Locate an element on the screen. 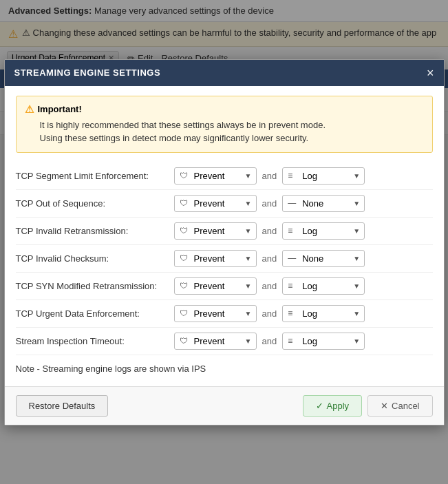 This screenshot has width=448, height=484. action-select-1: Prevent Detect Inactive is located at coordinates (215, 204).